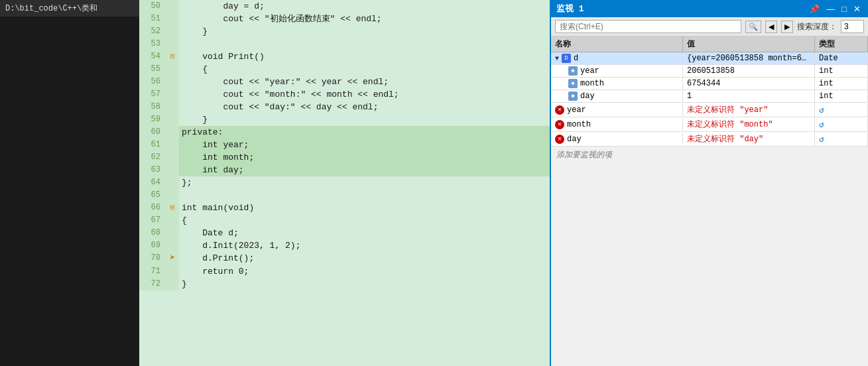 The width and height of the screenshot is (868, 366). I want to click on code-line: 63 int day;, so click(345, 170).